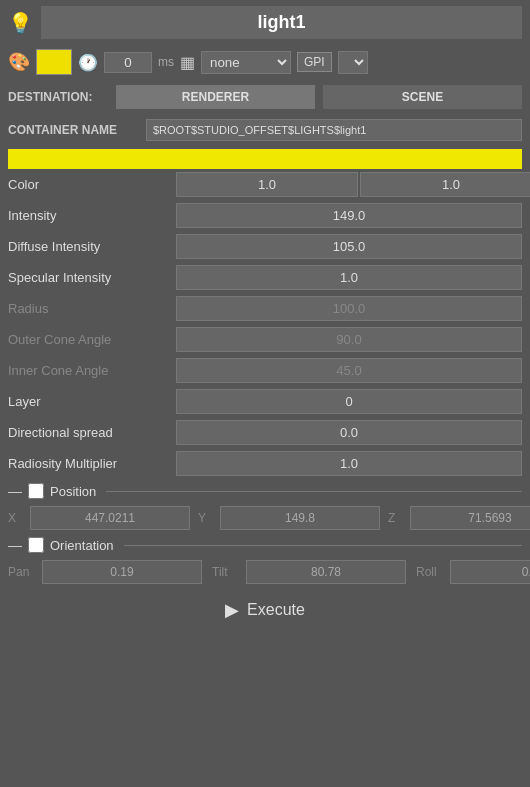 Image resolution: width=530 pixels, height=787 pixels. I want to click on color-g-input, so click(445, 184).